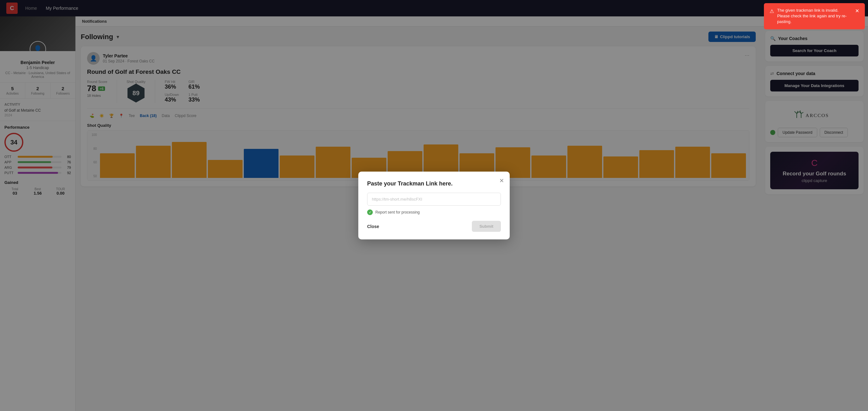 This screenshot has height=411, width=868. I want to click on toast-warning-icon: ⚠, so click(772, 11).